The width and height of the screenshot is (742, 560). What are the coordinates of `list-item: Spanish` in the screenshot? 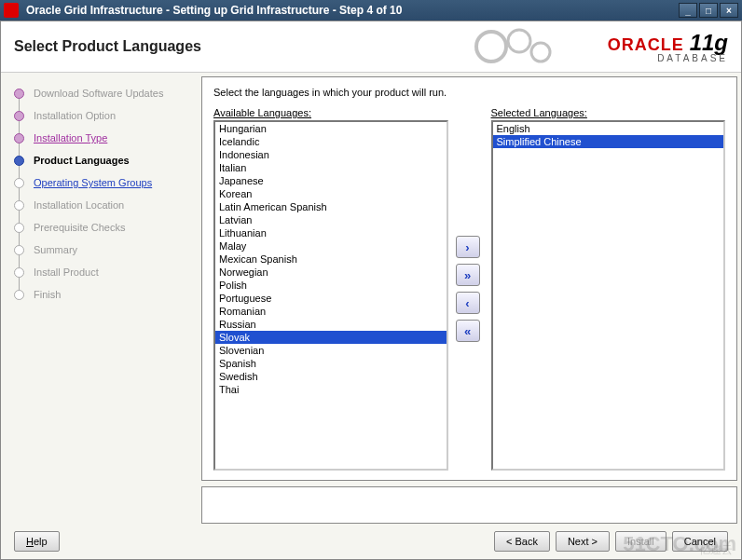 It's located at (331, 363).